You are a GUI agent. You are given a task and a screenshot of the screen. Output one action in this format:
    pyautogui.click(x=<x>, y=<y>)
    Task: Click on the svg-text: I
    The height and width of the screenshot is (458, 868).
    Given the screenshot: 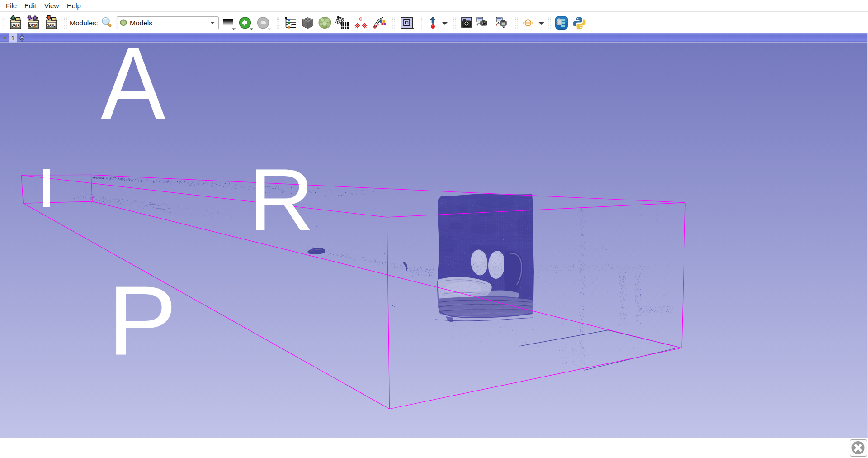 What is the action you would take?
    pyautogui.click(x=47, y=188)
    